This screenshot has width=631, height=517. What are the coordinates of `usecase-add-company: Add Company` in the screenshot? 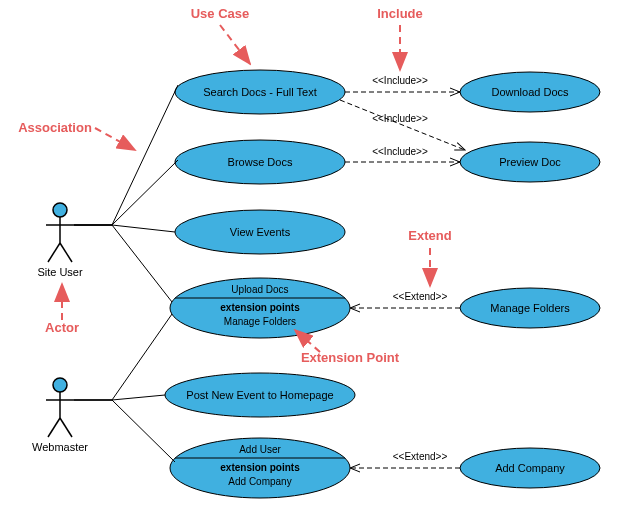 It's located at (530, 468).